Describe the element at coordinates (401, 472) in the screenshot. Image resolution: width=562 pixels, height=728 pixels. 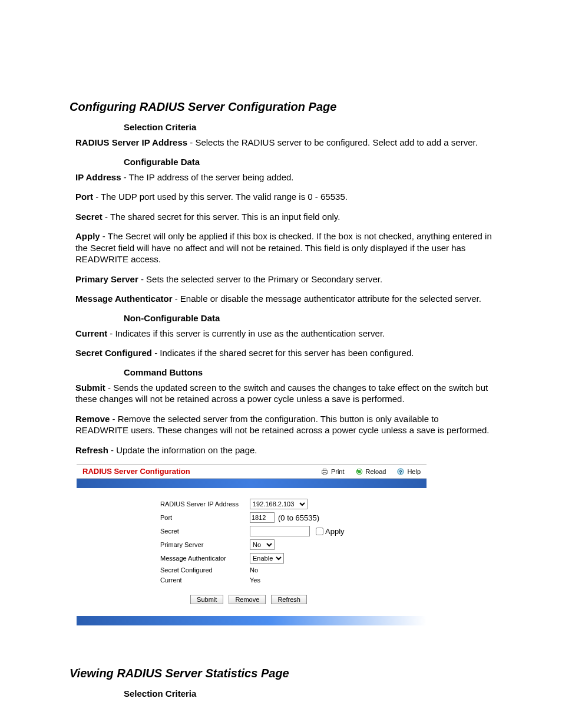
I see `help-icon: ?` at that location.